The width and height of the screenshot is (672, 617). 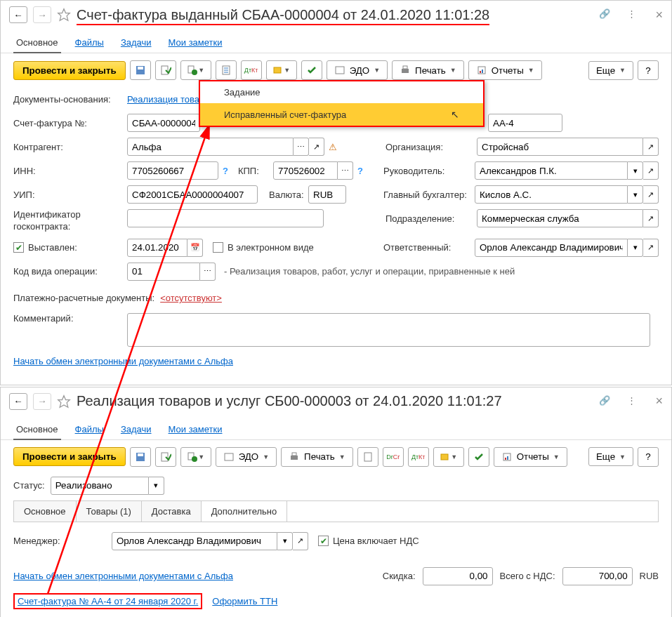 I want to click on responsible-input, so click(x=551, y=248).